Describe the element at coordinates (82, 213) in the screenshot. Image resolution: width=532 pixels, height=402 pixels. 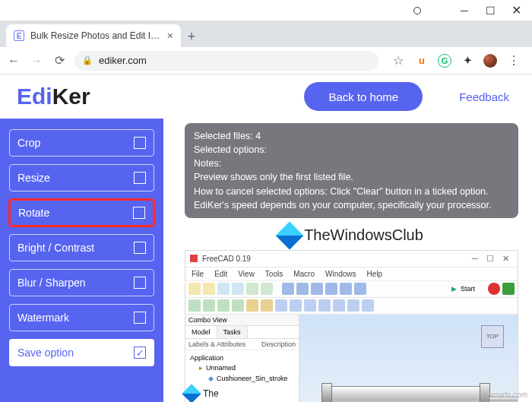
I see `option-rotate: Rotate` at that location.